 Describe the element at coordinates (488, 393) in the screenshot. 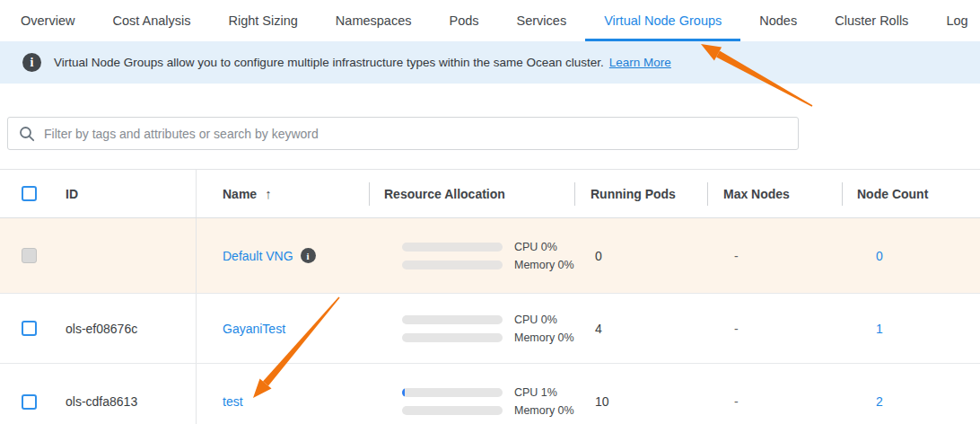

I see `cpu-usage-bar: CPU 1%` at that location.